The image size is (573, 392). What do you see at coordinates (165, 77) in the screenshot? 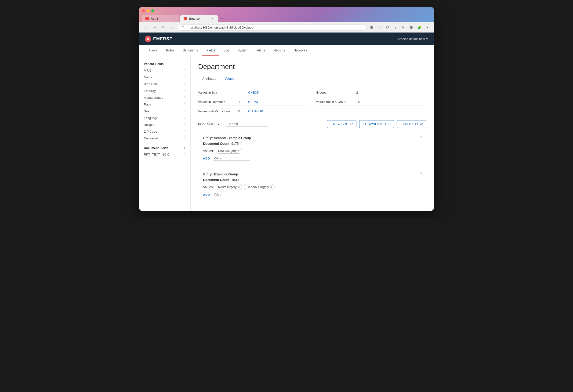
I see `sidebar-item-name: Name ⠿` at bounding box center [165, 77].